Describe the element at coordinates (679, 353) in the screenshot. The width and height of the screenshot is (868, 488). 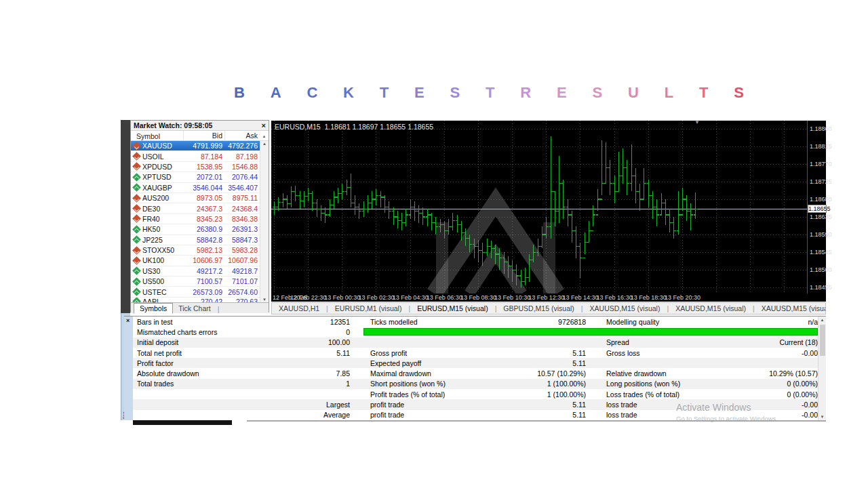
I see `stat-label: Gross loss` at that location.